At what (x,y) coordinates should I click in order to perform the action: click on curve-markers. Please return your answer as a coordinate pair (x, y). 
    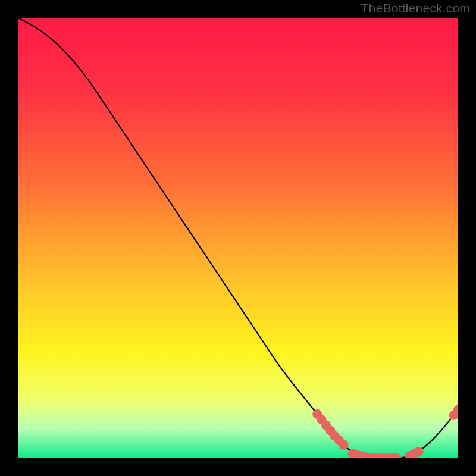
    Looking at the image, I should click on (386, 432).